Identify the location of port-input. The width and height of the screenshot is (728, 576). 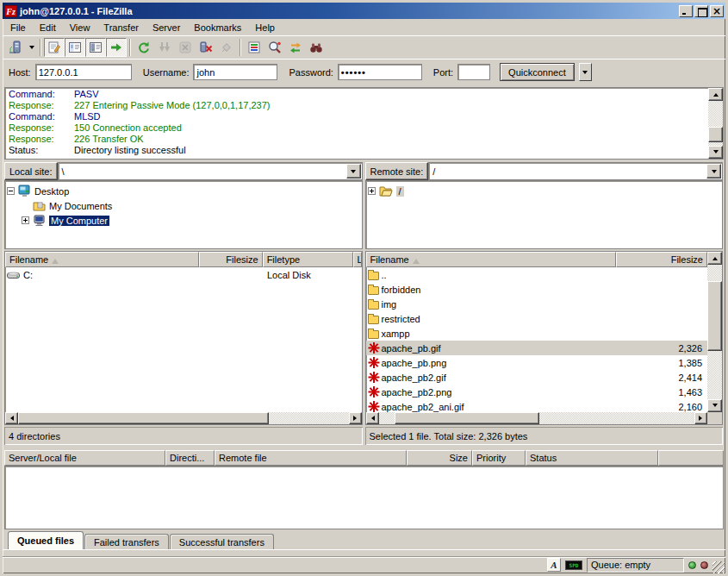
(474, 72).